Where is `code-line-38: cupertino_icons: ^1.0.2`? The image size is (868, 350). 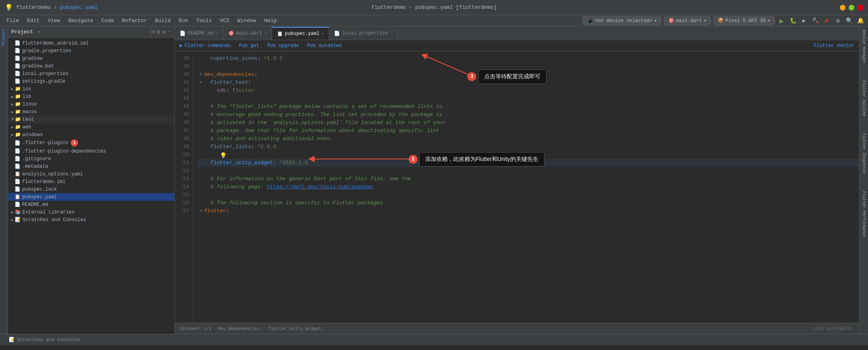 code-line-38: cupertino_icons: ^1.0.2 is located at coordinates (528, 59).